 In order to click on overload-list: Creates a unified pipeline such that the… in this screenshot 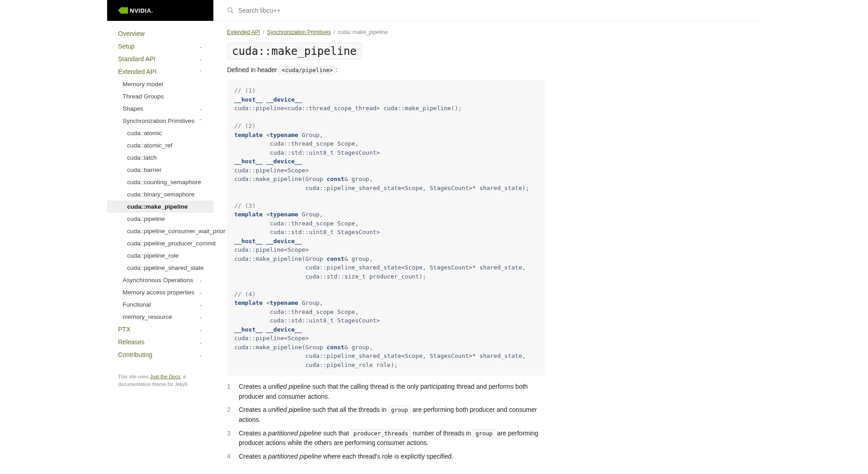, I will do `click(386, 422)`.